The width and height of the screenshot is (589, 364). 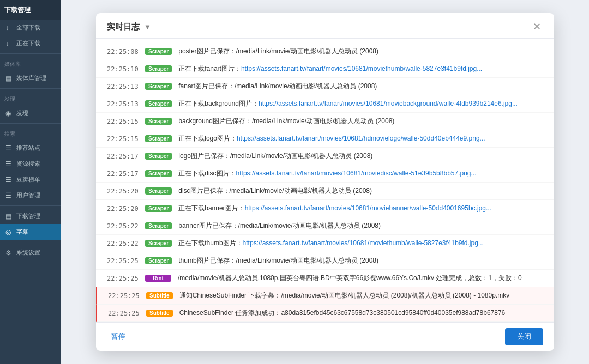 What do you see at coordinates (325, 226) in the screenshot?
I see `log-row: 22:25:22 Scraper banner图片已保存：/media/Link…` at bounding box center [325, 226].